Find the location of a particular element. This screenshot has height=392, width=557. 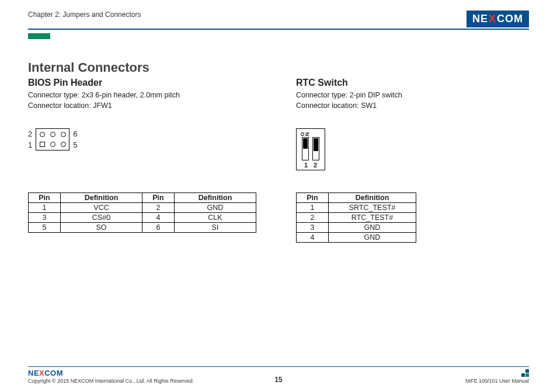

pin-label-2: 2 is located at coordinates (30, 134).